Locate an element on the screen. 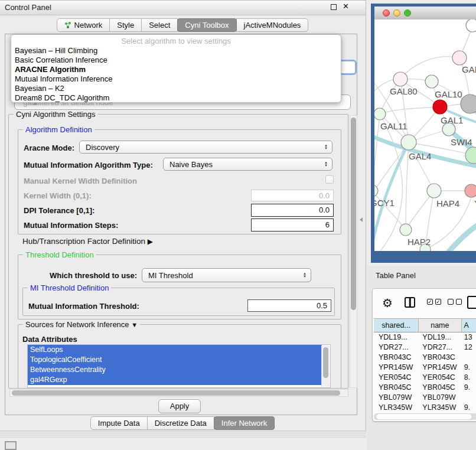 This screenshot has height=450, width=476. which-threshold-combobox: MI Threshold ▲▼ is located at coordinates (227, 275).